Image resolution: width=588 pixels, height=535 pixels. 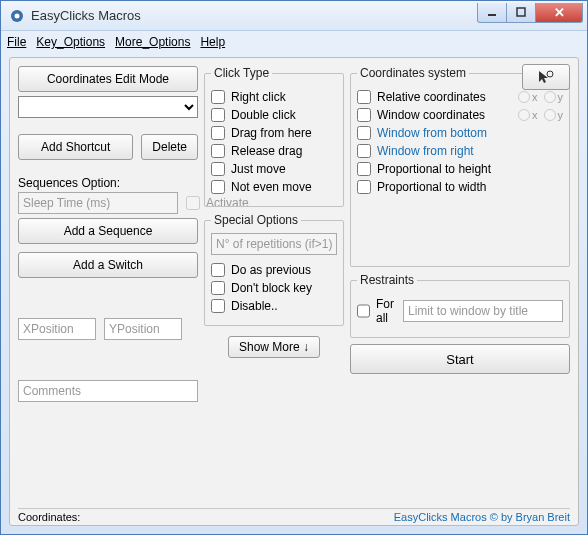 What do you see at coordinates (528, 115) in the screenshot?
I see `window-x-radio: x` at bounding box center [528, 115].